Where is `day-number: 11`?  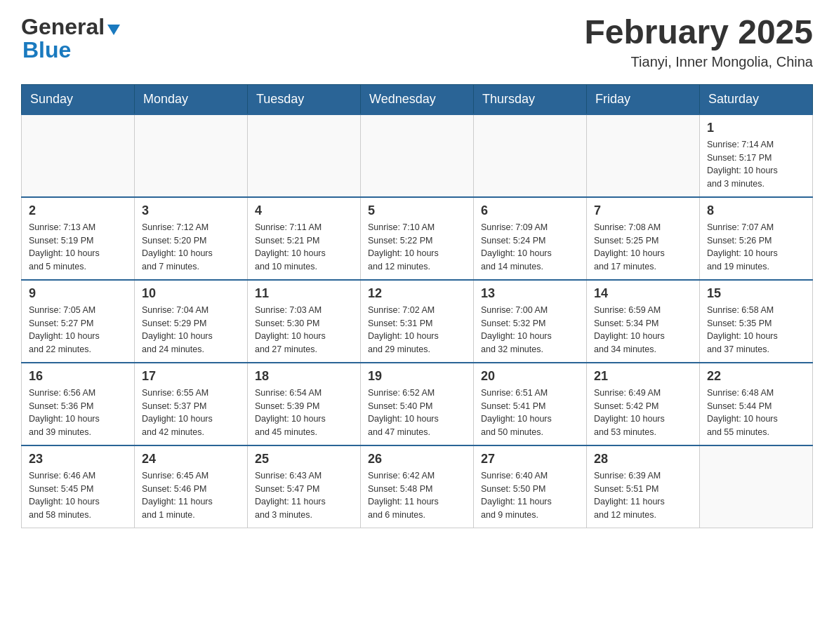 day-number: 11 is located at coordinates (304, 293).